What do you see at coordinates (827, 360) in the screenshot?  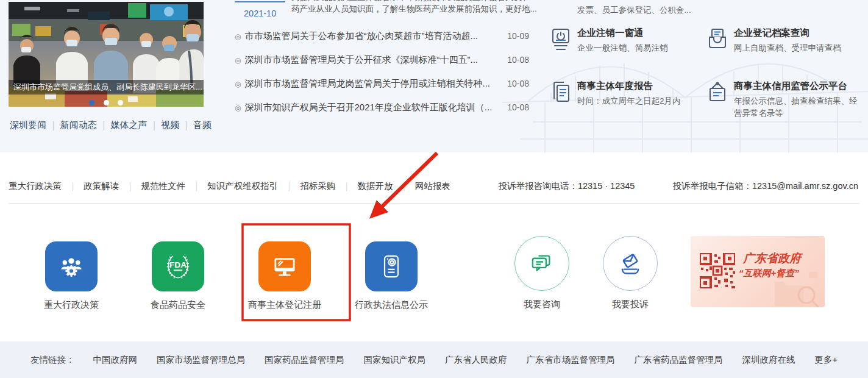 I see `footer-link-more: 更多+` at bounding box center [827, 360].